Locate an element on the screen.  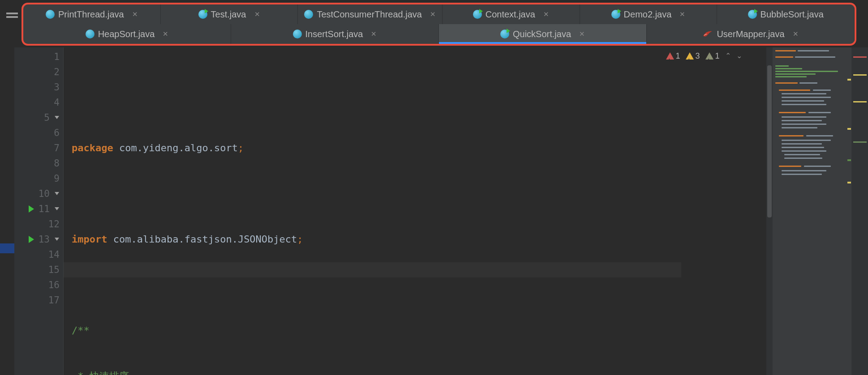
line-number: 5 is located at coordinates (47, 118).